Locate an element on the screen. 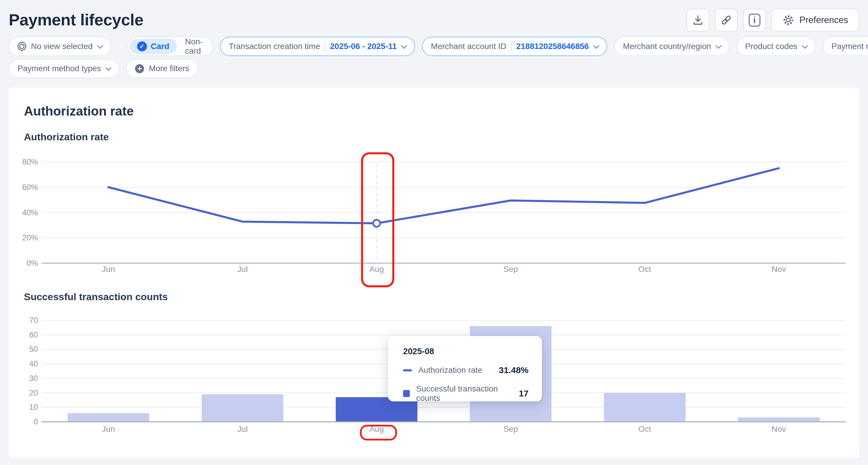 Image resolution: width=868 pixels, height=465 pixels. check-icon: ✓ is located at coordinates (142, 46).